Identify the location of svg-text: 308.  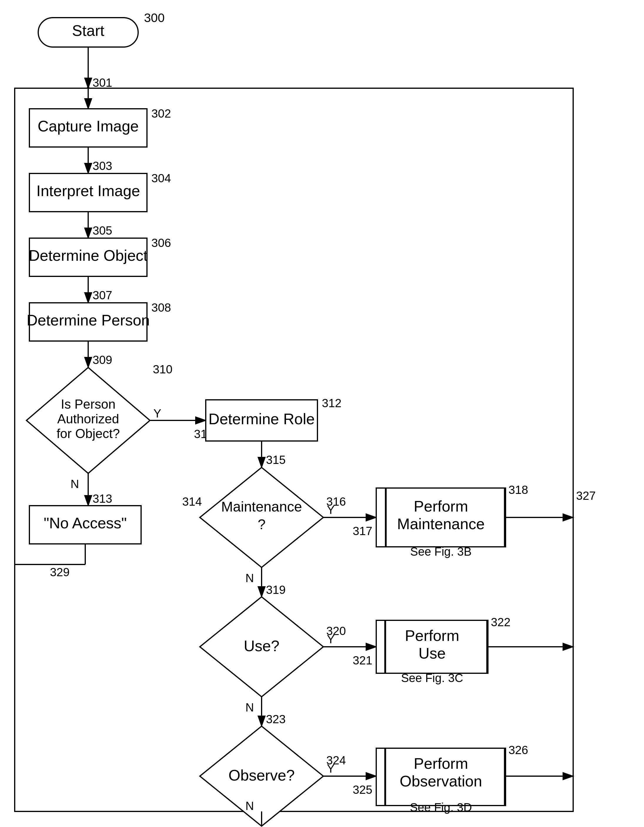
(161, 307).